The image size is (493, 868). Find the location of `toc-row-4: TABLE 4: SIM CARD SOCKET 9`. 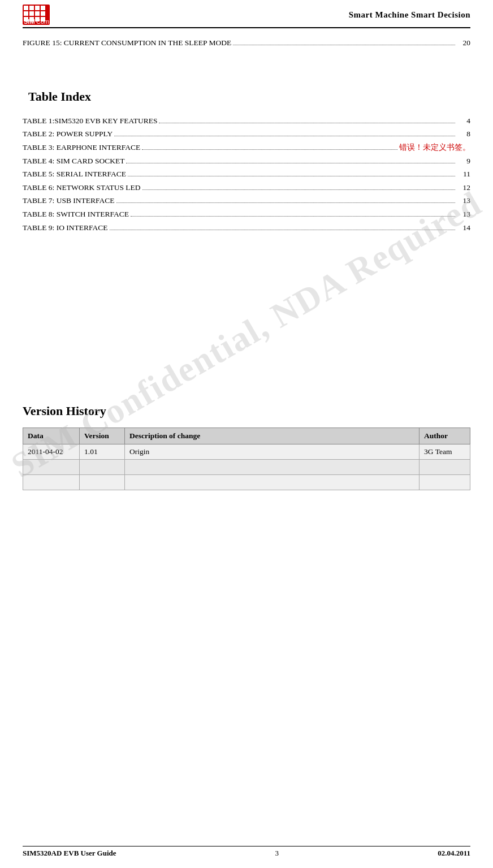

toc-row-4: TABLE 4: SIM CARD SOCKET 9 is located at coordinates (246, 161).